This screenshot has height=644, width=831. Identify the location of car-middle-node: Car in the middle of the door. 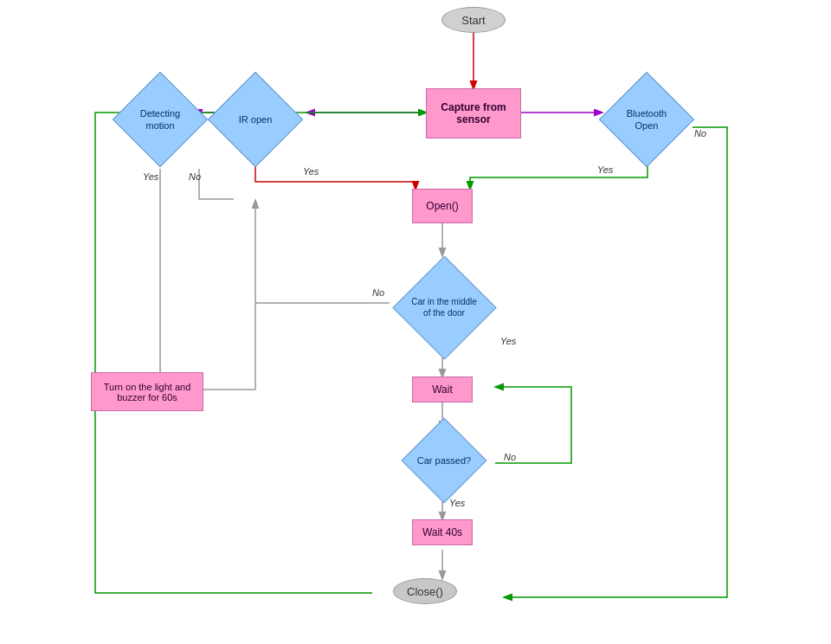
(444, 307).